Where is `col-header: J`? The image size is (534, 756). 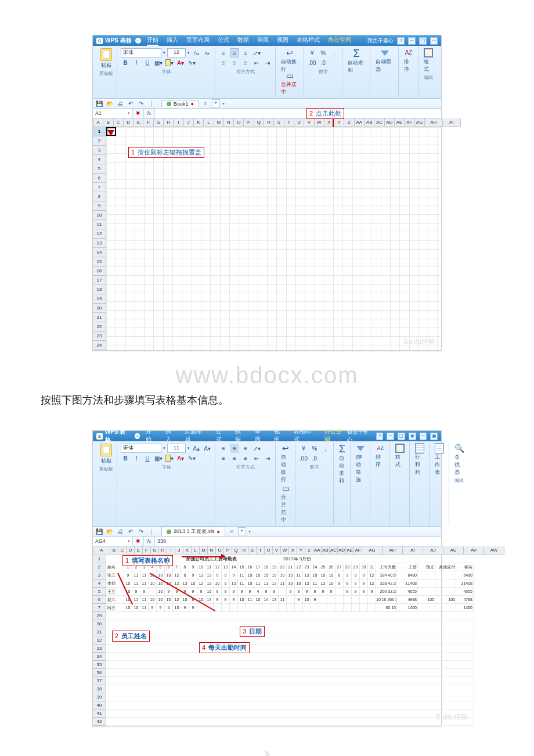 col-header: J is located at coordinates (179, 550).